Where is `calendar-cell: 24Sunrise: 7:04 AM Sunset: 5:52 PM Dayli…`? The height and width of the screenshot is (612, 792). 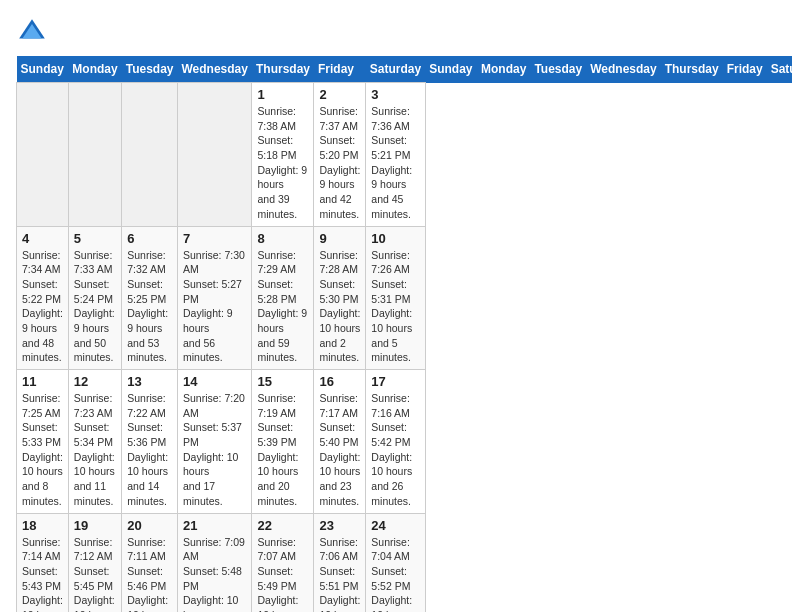
calendar-cell: 24Sunrise: 7:04 AM Sunset: 5:52 PM Dayli… is located at coordinates (396, 562).